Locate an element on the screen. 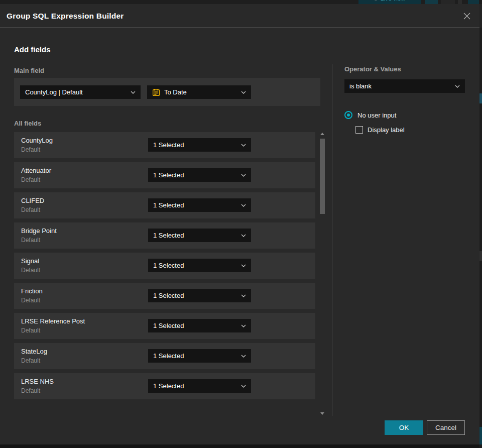 The width and height of the screenshot is (482, 448). cancel-button: Cancel is located at coordinates (446, 428).